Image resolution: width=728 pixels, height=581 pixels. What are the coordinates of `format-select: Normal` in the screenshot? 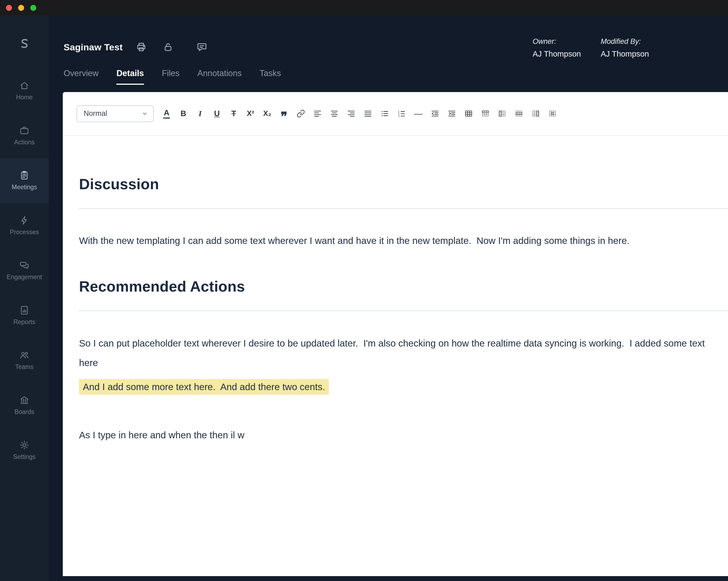 It's located at (115, 113).